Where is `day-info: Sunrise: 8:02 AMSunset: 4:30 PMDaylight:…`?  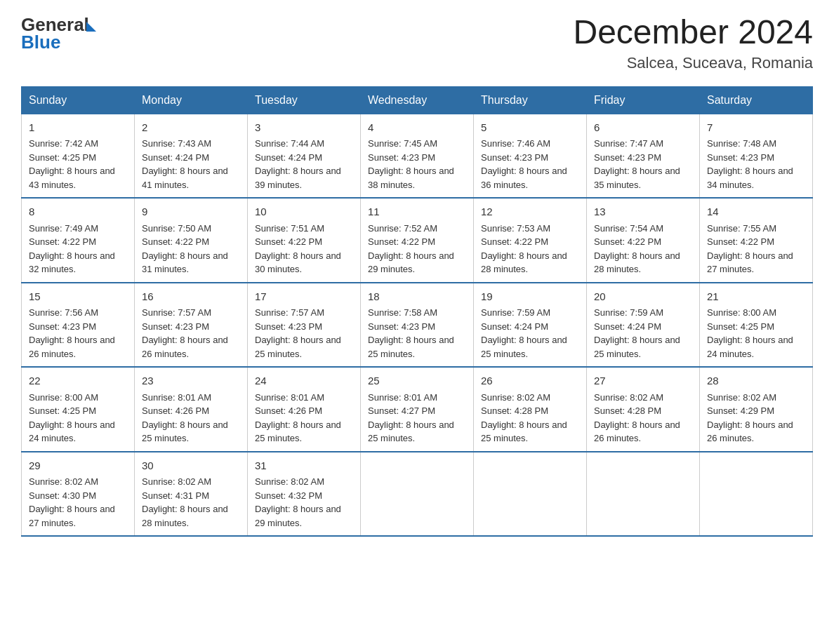 day-info: Sunrise: 8:02 AMSunset: 4:30 PMDaylight:… is located at coordinates (78, 502).